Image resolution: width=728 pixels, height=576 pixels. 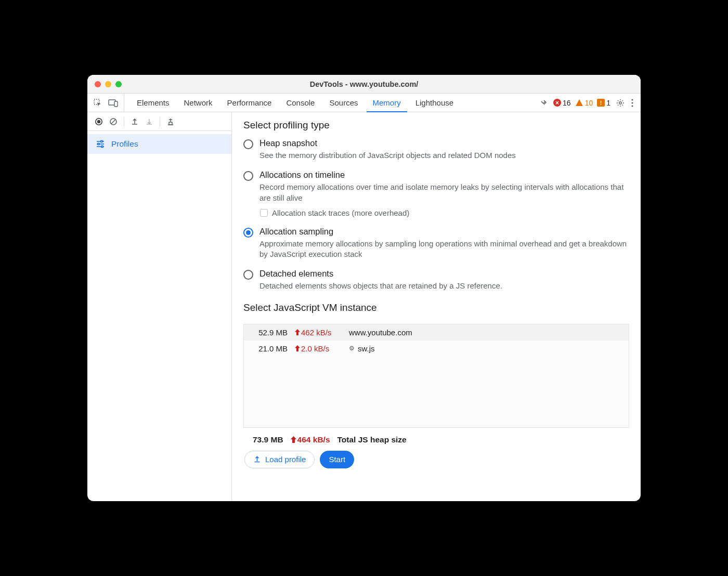 I want to click on load-profile-button: Load profile, so click(x=280, y=460).